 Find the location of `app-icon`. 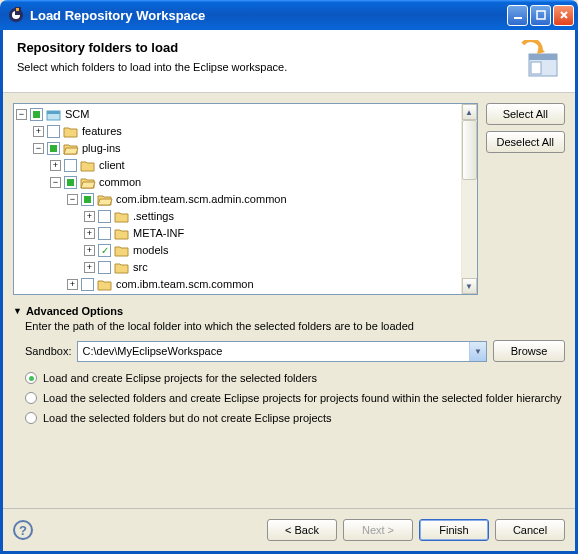

app-icon is located at coordinates (16, 15).